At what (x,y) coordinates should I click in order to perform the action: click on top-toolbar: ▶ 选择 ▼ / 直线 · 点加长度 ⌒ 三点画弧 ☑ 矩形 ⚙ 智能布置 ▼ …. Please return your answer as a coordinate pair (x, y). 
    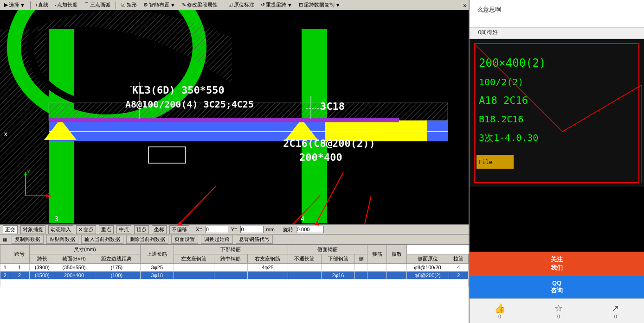
    Looking at the image, I should click on (234, 5).